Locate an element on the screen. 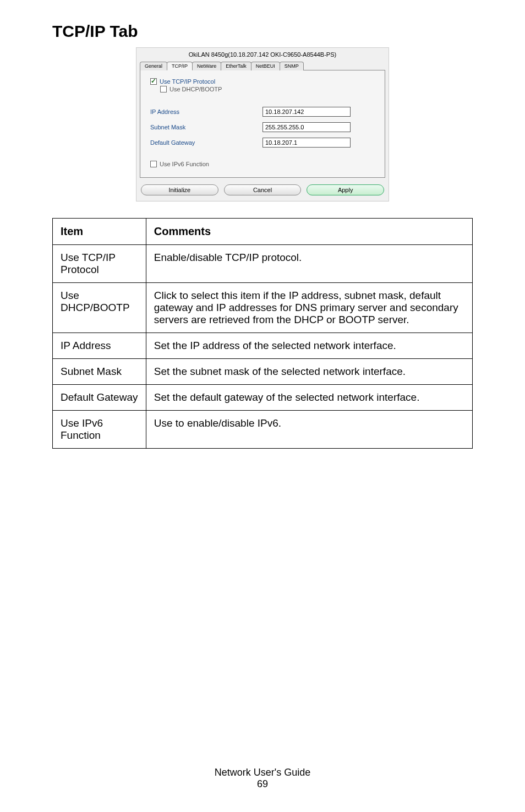  table-cell-comment: Set the subnet mask of the selected netw… is located at coordinates (309, 372).